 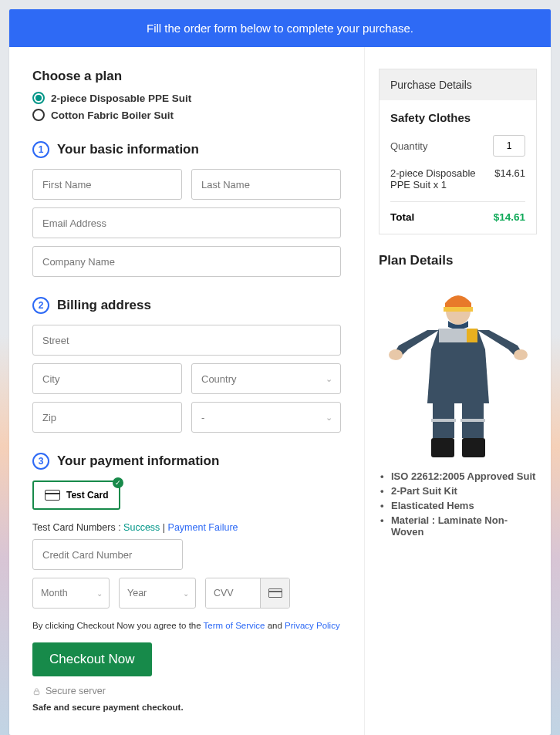 What do you see at coordinates (458, 373) in the screenshot?
I see `worker-illustration-icon` at bounding box center [458, 373].